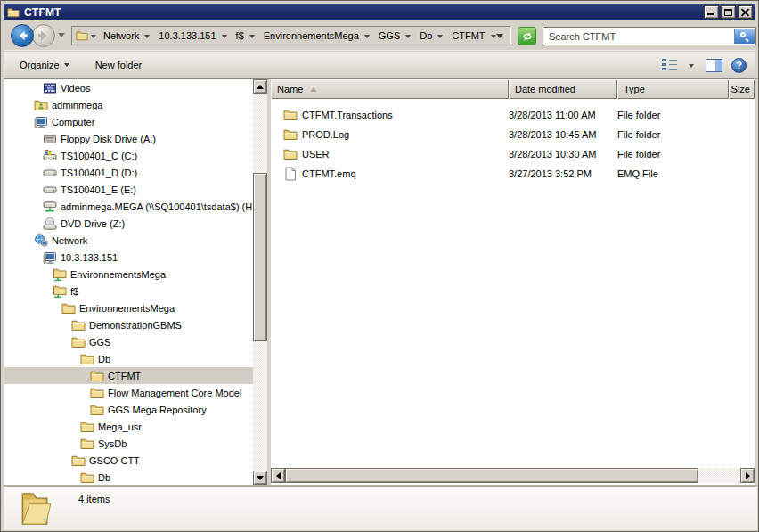 This screenshot has height=532, width=759. Describe the element at coordinates (729, 12) in the screenshot. I see `maximize-button` at that location.